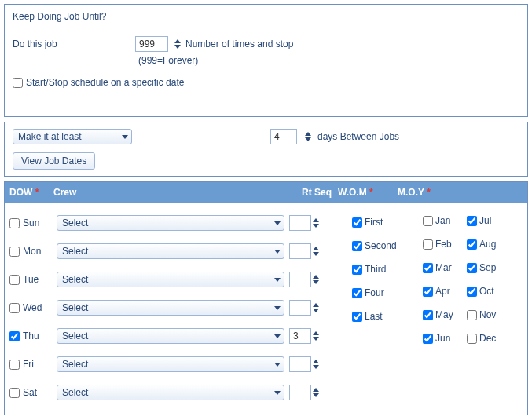  What do you see at coordinates (485, 291) in the screenshot?
I see `moy-row: Oct` at bounding box center [485, 291].